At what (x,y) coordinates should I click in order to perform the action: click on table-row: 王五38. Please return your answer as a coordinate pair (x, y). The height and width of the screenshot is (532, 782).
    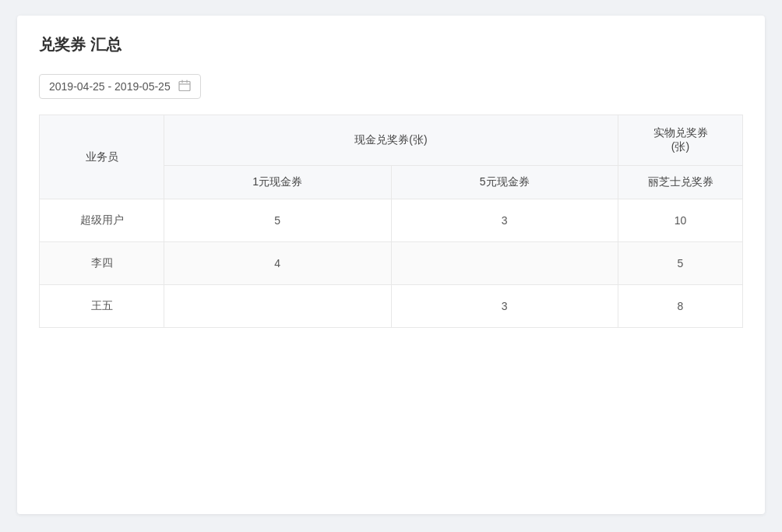
    Looking at the image, I should click on (391, 307).